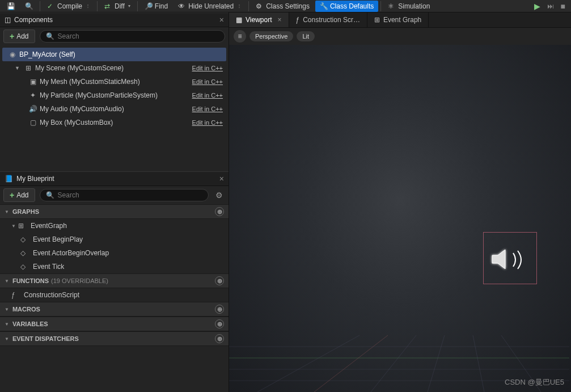 This screenshot has height=392, width=571. I want to click on viewport-menu: ≡, so click(240, 36).